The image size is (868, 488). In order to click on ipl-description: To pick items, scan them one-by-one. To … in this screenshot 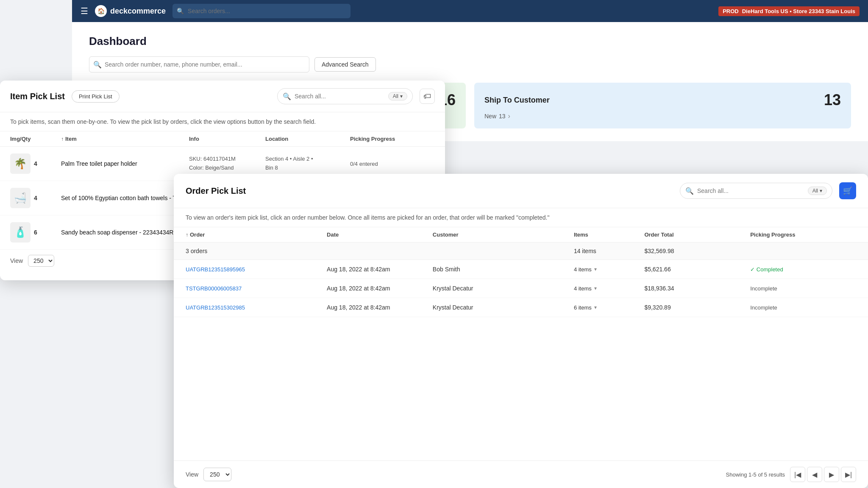, I will do `click(223, 122)`.